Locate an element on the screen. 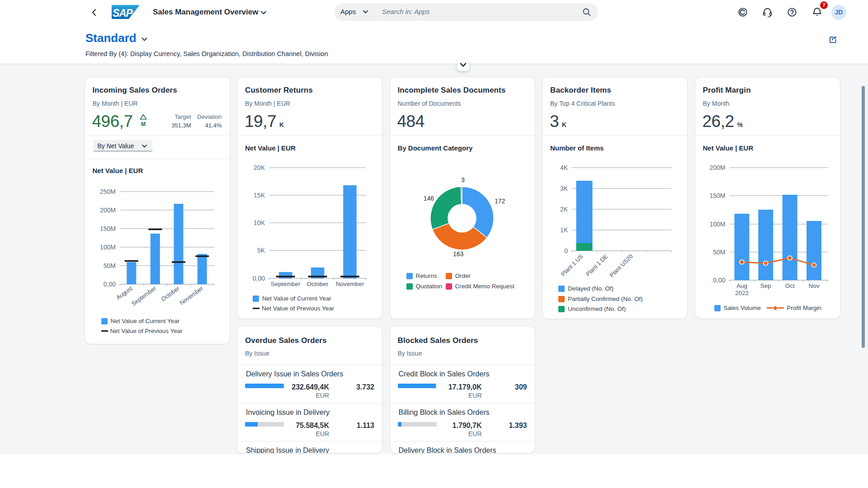 Image resolution: width=868 pixels, height=488 pixels. svg-text: 5K is located at coordinates (261, 250).